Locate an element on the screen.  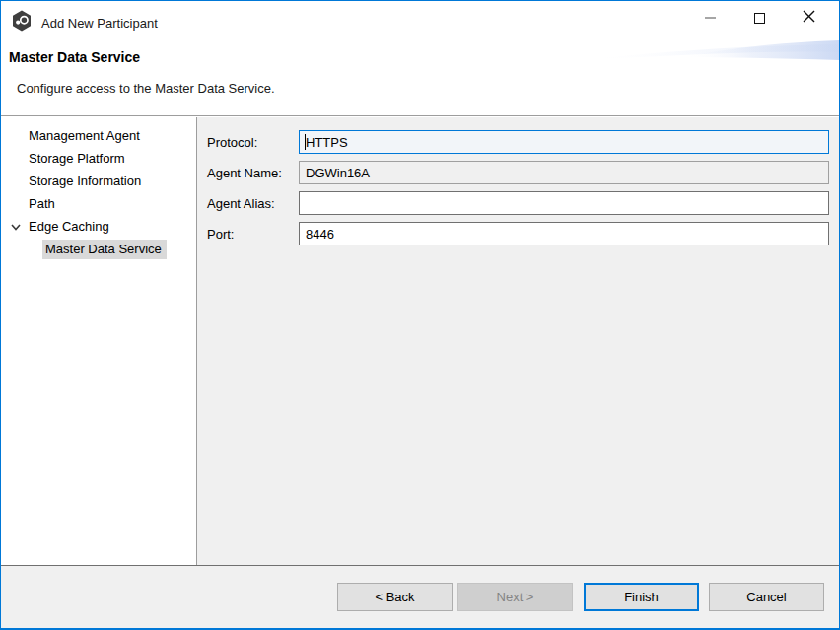
sidebar-item-storage-information: Storage Information is located at coordinates (99, 181).